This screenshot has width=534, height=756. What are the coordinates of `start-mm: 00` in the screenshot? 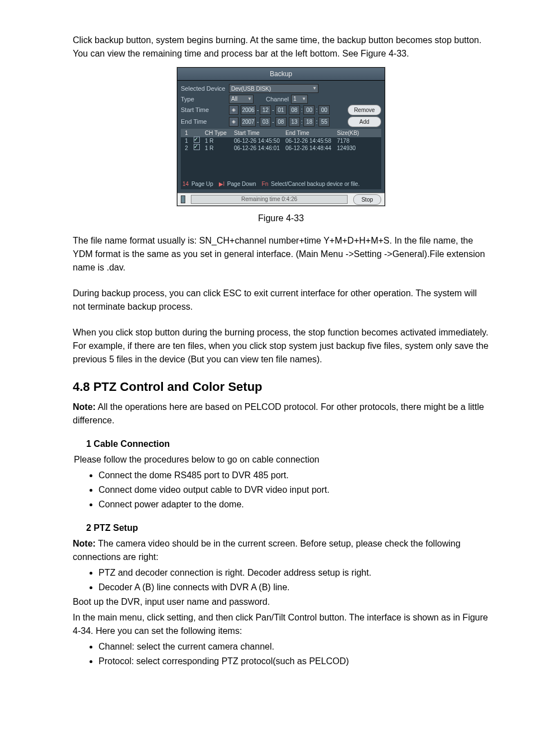 It's located at (309, 110).